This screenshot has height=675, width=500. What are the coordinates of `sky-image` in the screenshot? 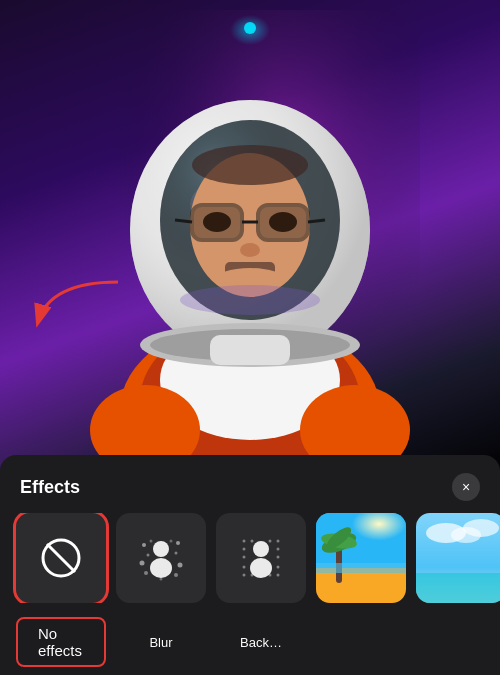 It's located at (458, 558).